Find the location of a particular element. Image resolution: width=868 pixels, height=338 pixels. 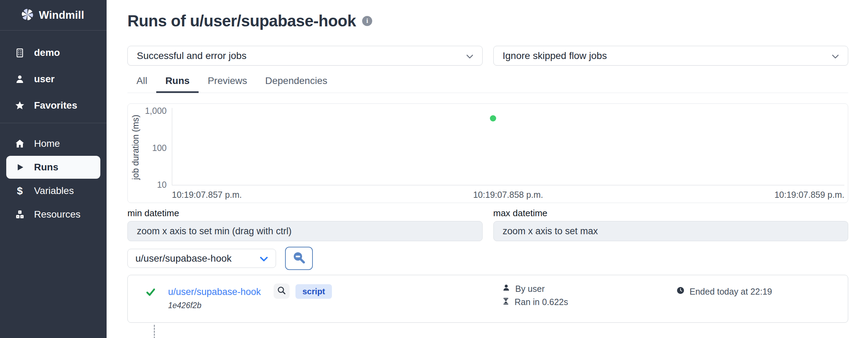

timeline-connector is located at coordinates (154, 331).